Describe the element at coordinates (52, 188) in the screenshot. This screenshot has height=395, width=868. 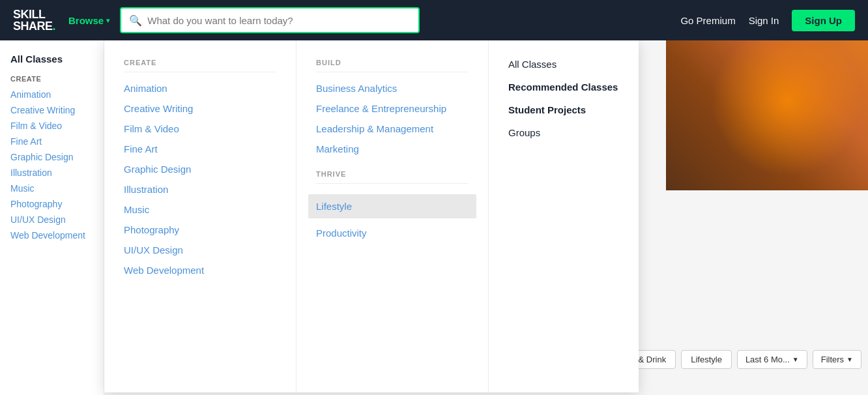
I see `sidebar-item: Music` at that location.